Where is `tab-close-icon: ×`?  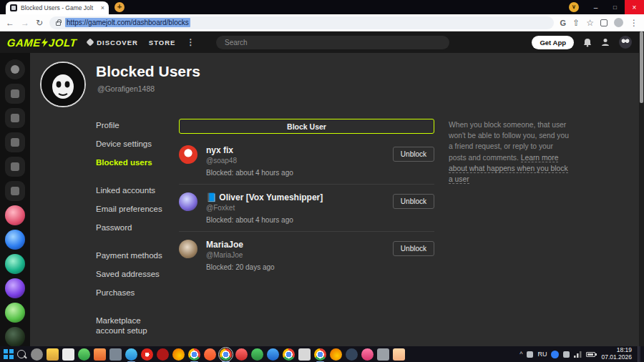 tab-close-icon: × is located at coordinates (103, 8).